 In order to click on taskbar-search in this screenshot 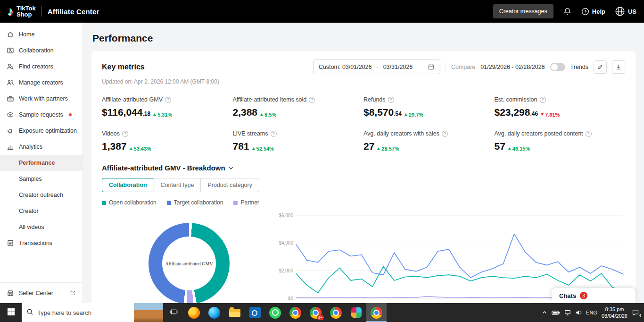, I will do `click(92, 313)`.